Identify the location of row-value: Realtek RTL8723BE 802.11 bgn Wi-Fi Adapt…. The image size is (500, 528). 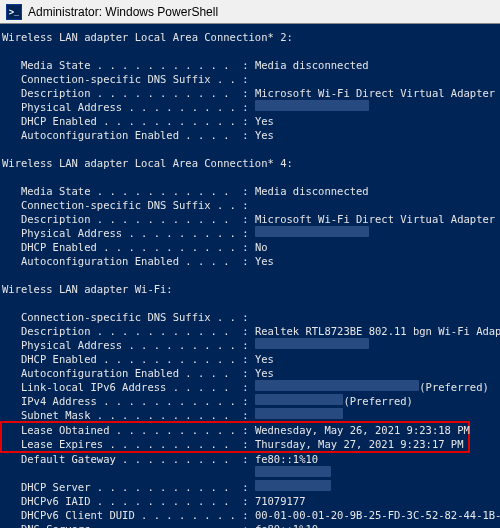
(378, 331).